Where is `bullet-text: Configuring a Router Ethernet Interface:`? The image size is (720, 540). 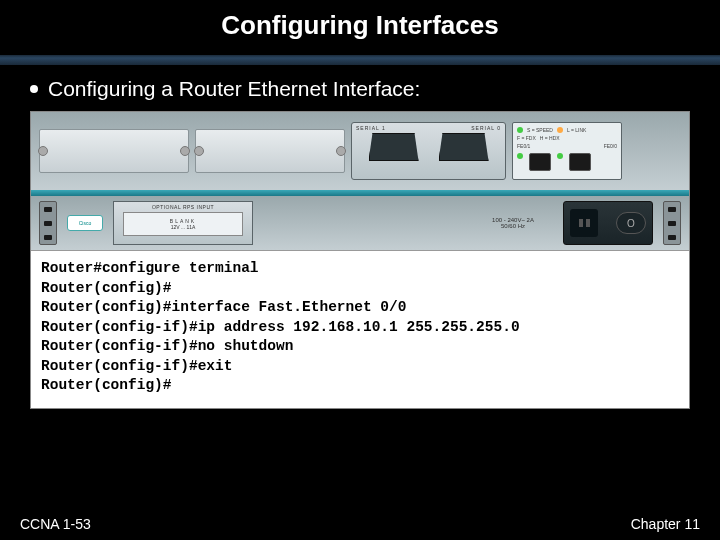
bullet-text: Configuring a Router Ethernet Interface: is located at coordinates (234, 89).